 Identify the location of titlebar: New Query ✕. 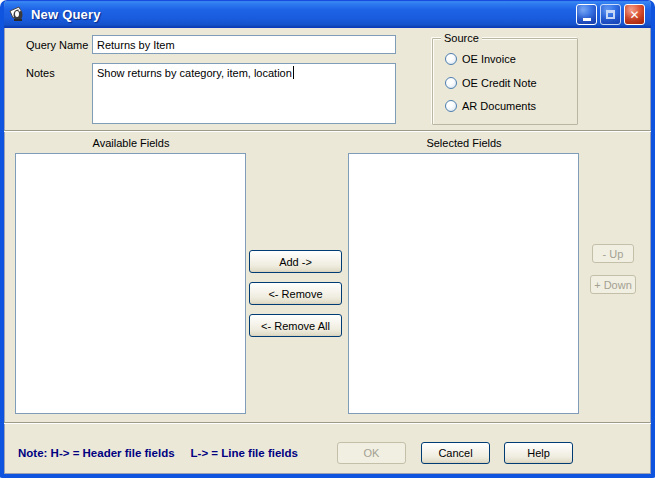
(328, 14).